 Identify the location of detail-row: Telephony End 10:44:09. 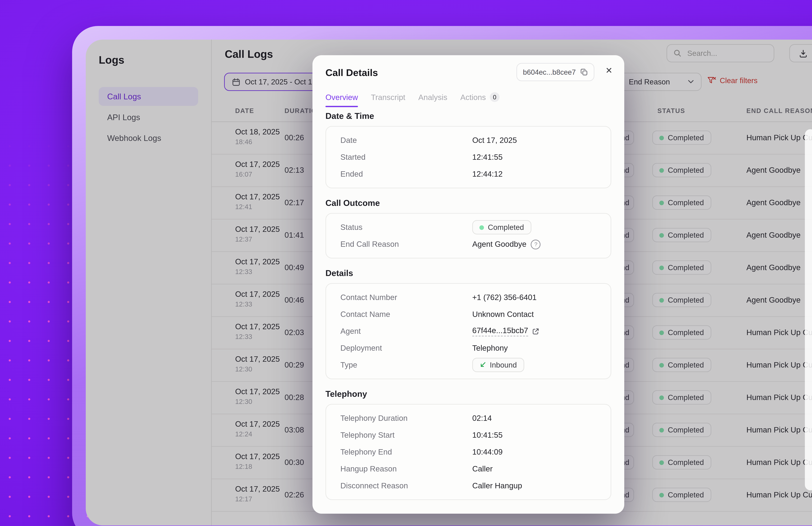
(468, 452).